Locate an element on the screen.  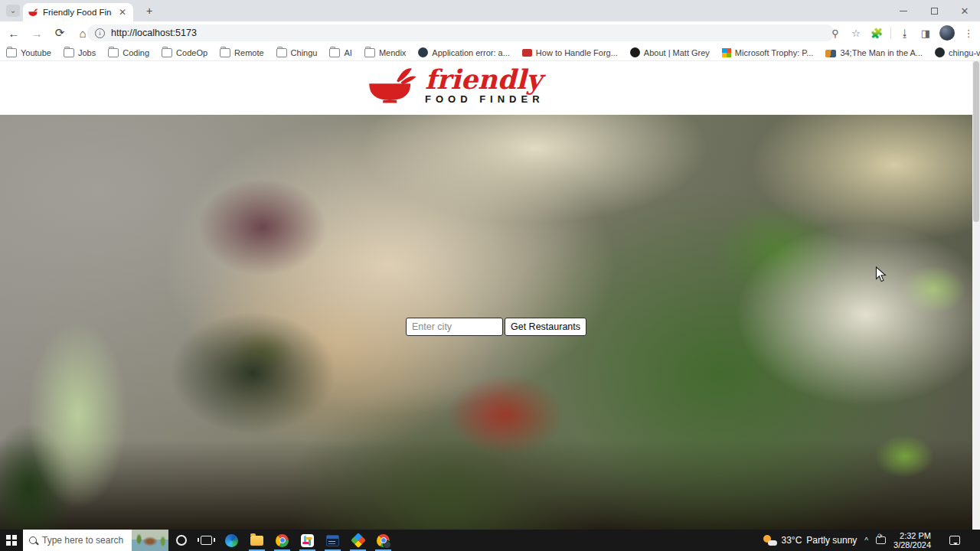
location-icon: ⚲ is located at coordinates (835, 33).